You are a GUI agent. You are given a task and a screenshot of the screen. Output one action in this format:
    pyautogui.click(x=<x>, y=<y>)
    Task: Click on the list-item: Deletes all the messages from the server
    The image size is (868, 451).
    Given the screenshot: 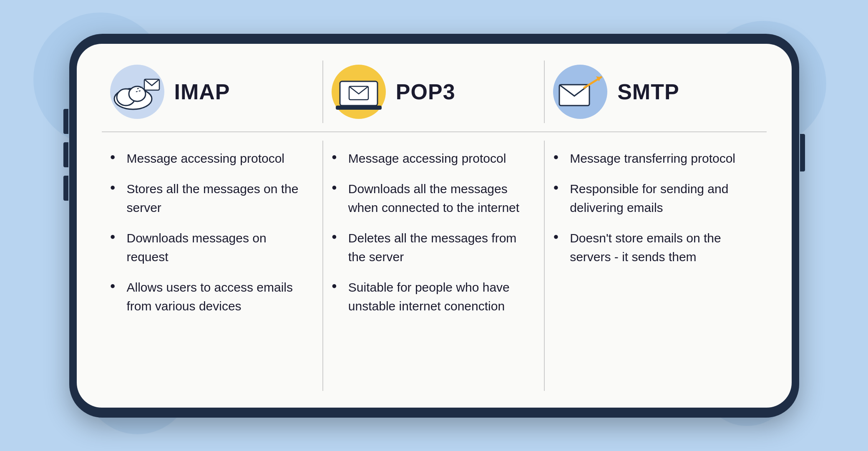 What is the action you would take?
    pyautogui.click(x=431, y=247)
    